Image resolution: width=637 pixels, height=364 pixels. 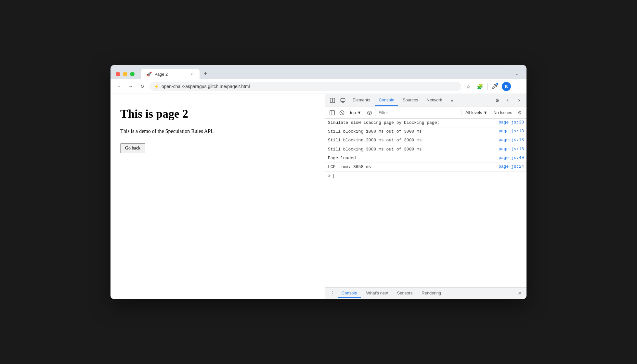 What do you see at coordinates (132, 74) in the screenshot?
I see `maximize-traffic-light` at bounding box center [132, 74].